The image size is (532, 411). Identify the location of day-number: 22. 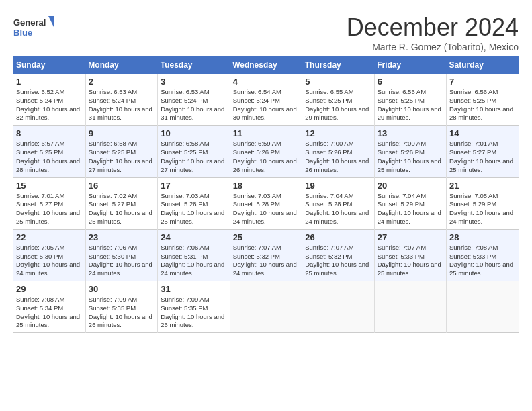
(50, 238).